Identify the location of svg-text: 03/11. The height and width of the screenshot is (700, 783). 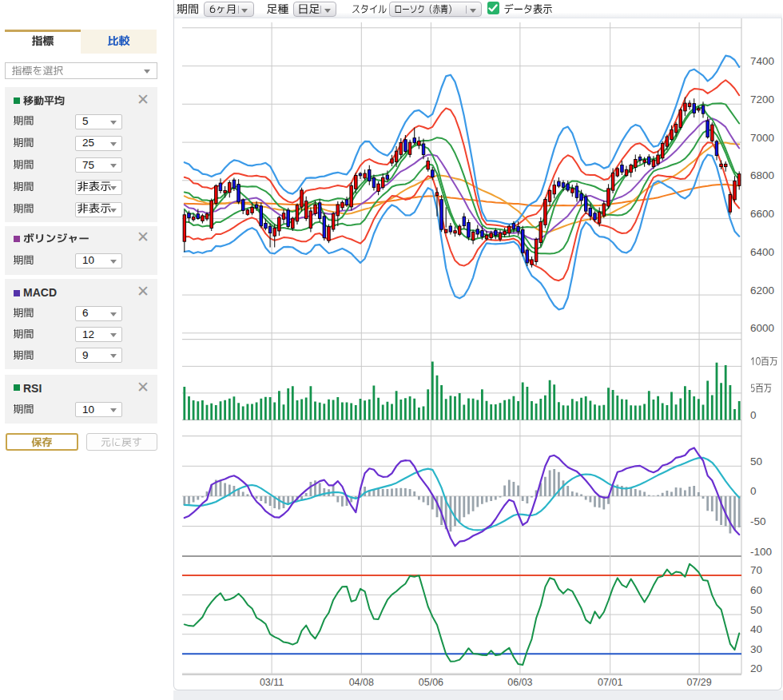
(272, 682).